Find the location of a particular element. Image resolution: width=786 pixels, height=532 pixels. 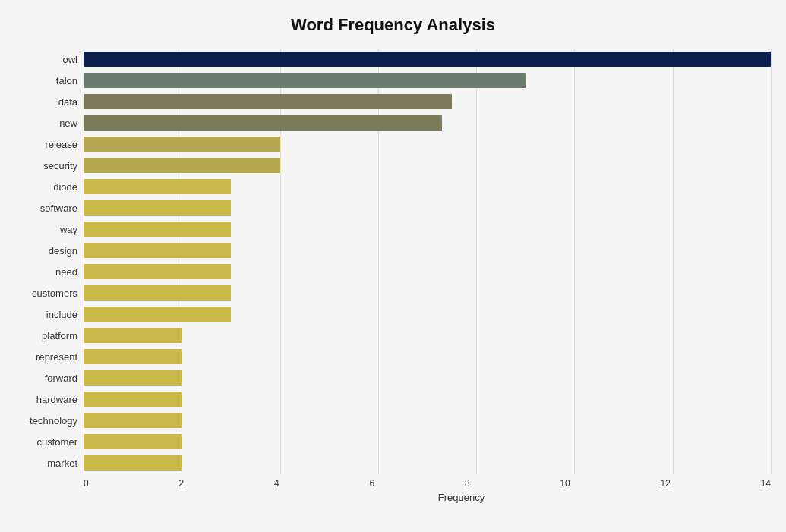

x-tick-12: 12 is located at coordinates (665, 483).